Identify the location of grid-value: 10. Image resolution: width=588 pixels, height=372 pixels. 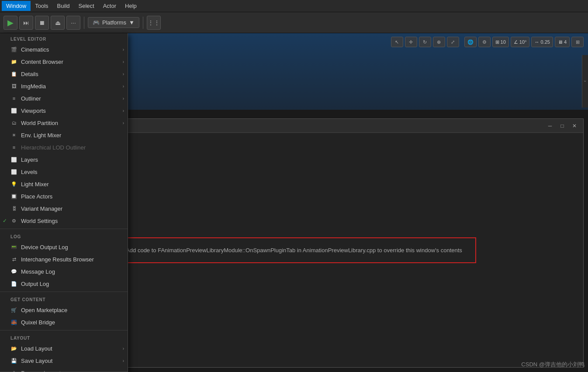
(503, 42).